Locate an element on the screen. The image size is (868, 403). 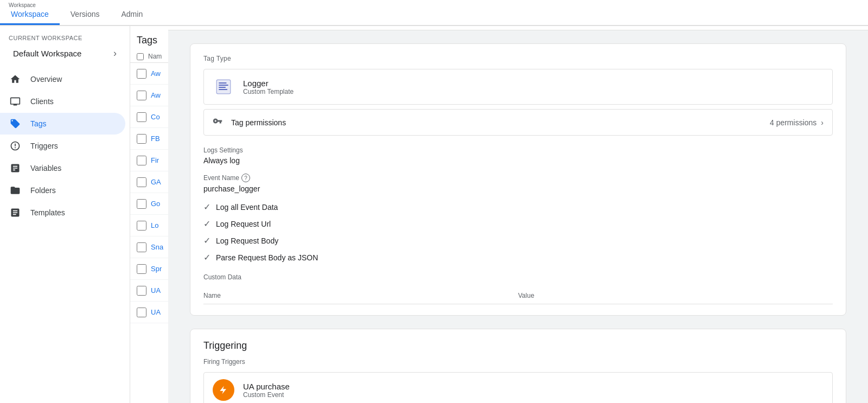
sidebar-nav: Overview Clients Tags Triggers is located at coordinates (65, 146).